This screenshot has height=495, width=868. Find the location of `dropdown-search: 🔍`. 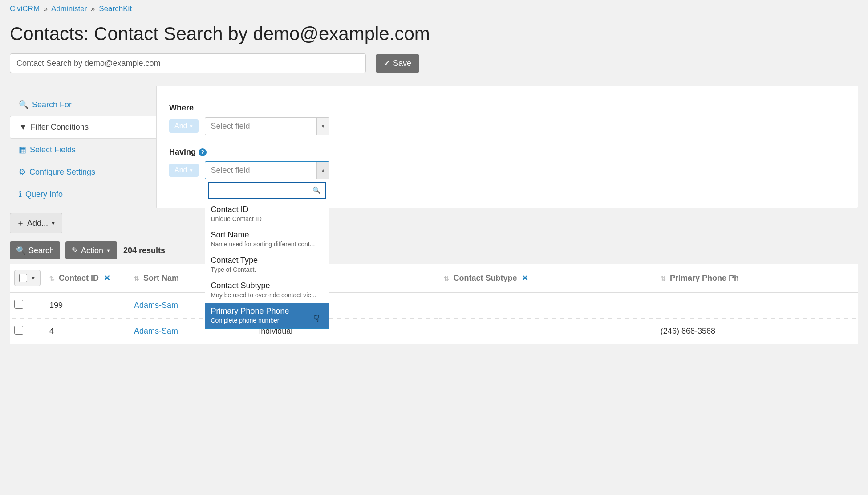

dropdown-search: 🔍 is located at coordinates (267, 190).